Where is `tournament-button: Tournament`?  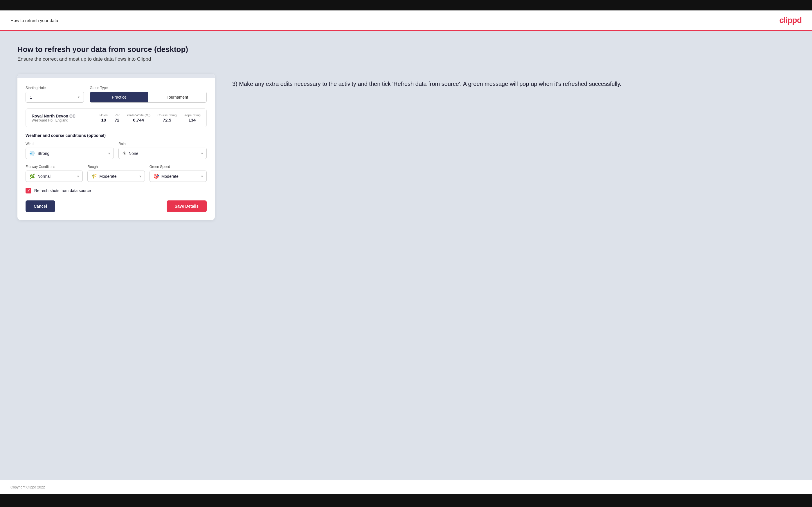 tournament-button: Tournament is located at coordinates (177, 97).